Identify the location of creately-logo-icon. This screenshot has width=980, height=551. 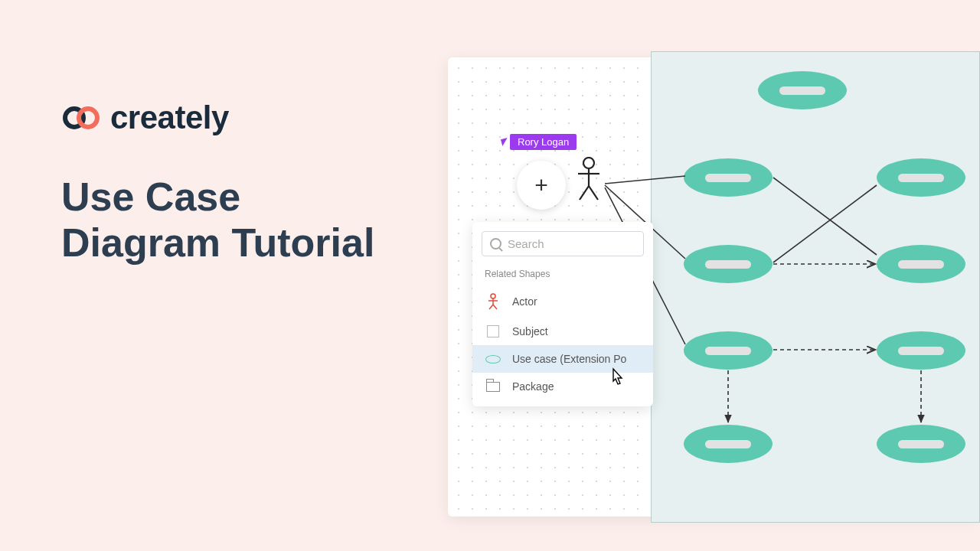
(82, 118).